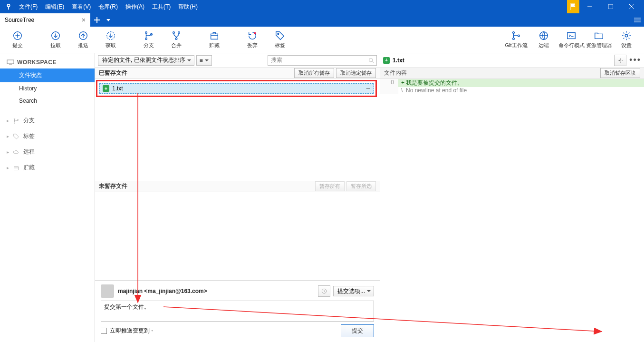 The image size is (644, 342). Describe the element at coordinates (571, 40) in the screenshot. I see `terminal-toolbar-button: 命令行模式` at that location.